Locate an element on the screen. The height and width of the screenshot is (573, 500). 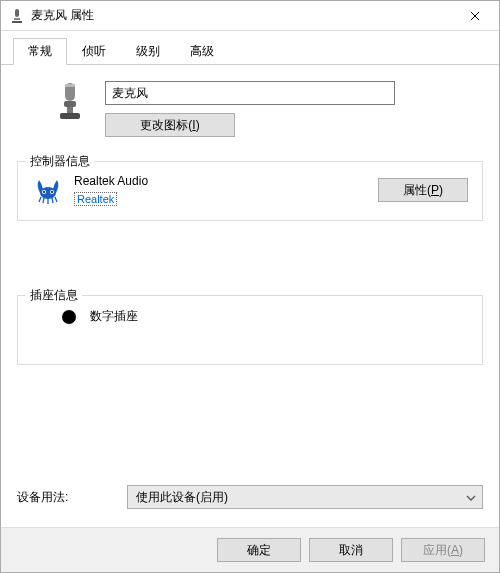
device-row: 更改图标(I) is located at coordinates (268, 109).